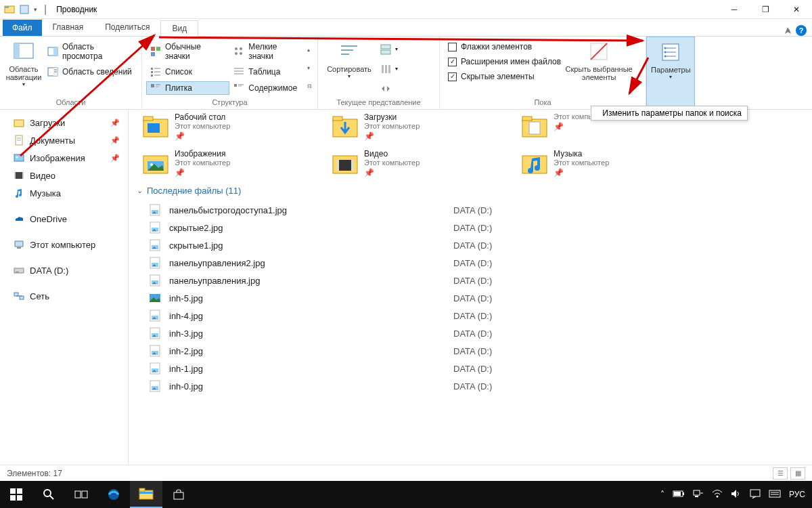 The height and width of the screenshot is (508, 812). Describe the element at coordinates (406, 280) in the screenshot. I see `file-row: панельуправления.jpgDATA (D:)` at that location.